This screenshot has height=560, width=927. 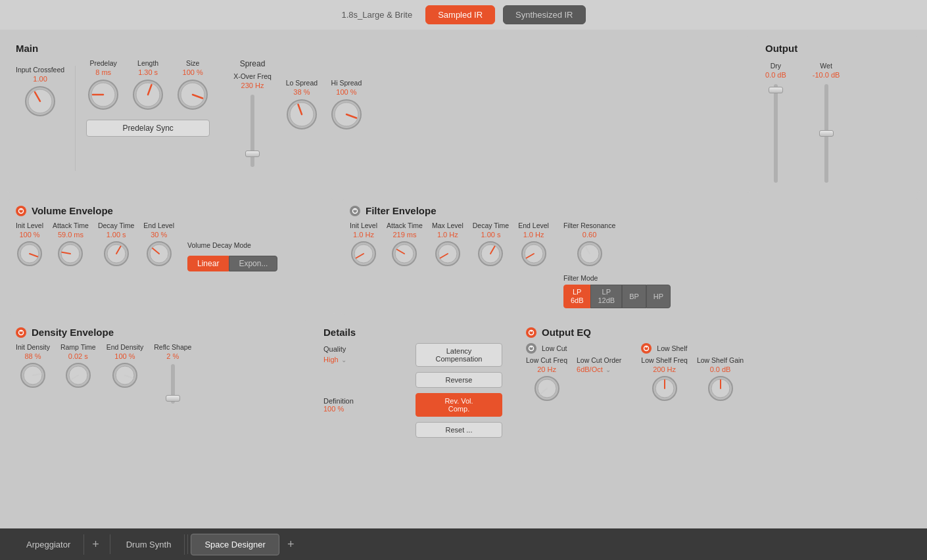 What do you see at coordinates (116, 235) in the screenshot?
I see `vol-decay-value: 1.00 s` at bounding box center [116, 235].